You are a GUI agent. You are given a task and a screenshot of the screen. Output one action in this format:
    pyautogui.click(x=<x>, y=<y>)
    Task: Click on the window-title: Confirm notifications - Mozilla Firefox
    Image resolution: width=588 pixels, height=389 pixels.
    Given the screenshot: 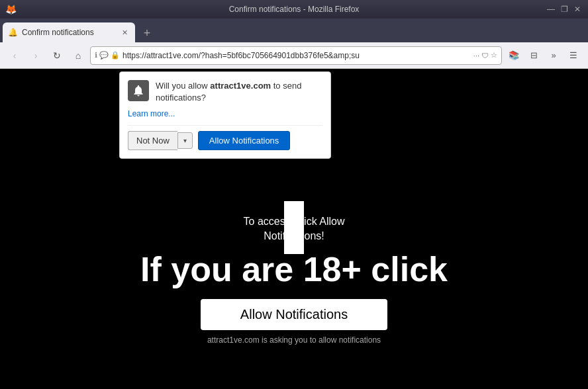 What is the action you would take?
    pyautogui.click(x=294, y=9)
    